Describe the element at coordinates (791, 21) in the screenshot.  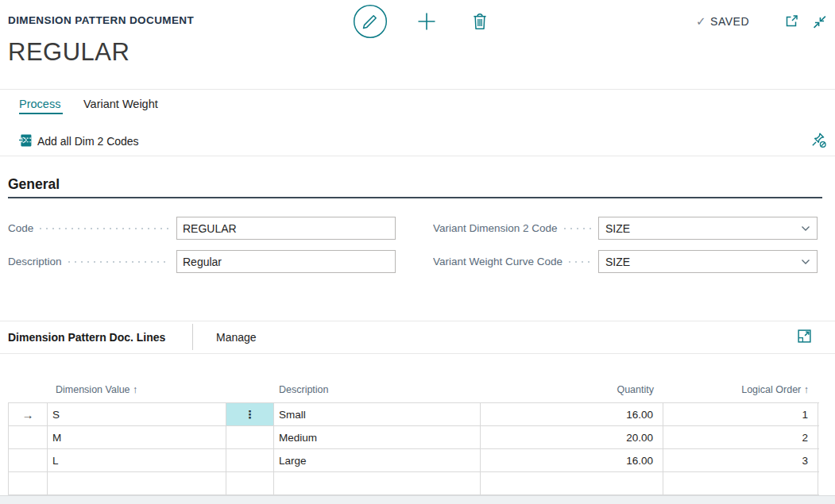
I see `popout-icon` at that location.